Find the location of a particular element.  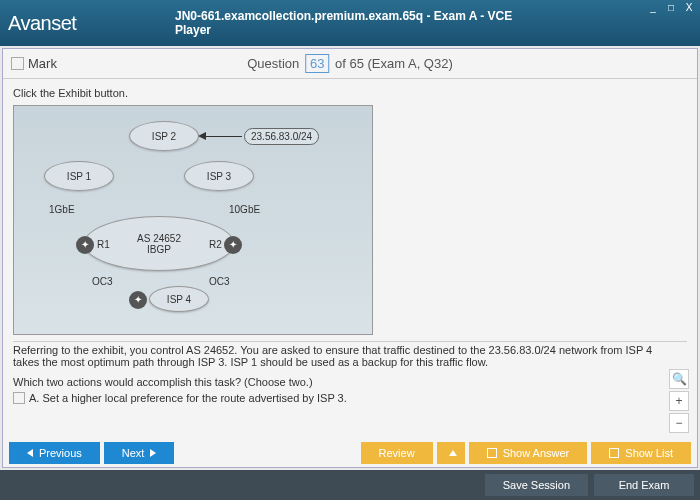

question-counter: Question 63 of 65 (Exam A, Q32) is located at coordinates (350, 64).